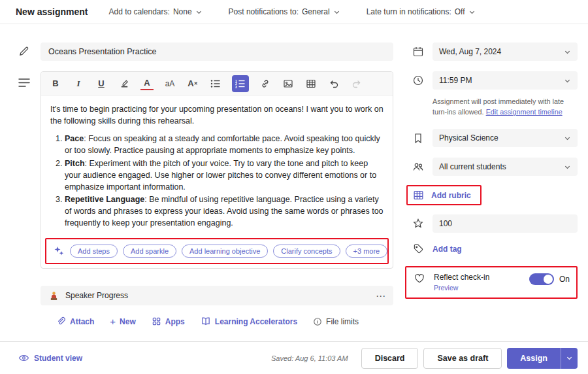 Image resolution: width=588 pixels, height=374 pixels. What do you see at coordinates (217, 84) in the screenshot?
I see `editor-toolbar: B I U A aA A✕ 123` at bounding box center [217, 84].